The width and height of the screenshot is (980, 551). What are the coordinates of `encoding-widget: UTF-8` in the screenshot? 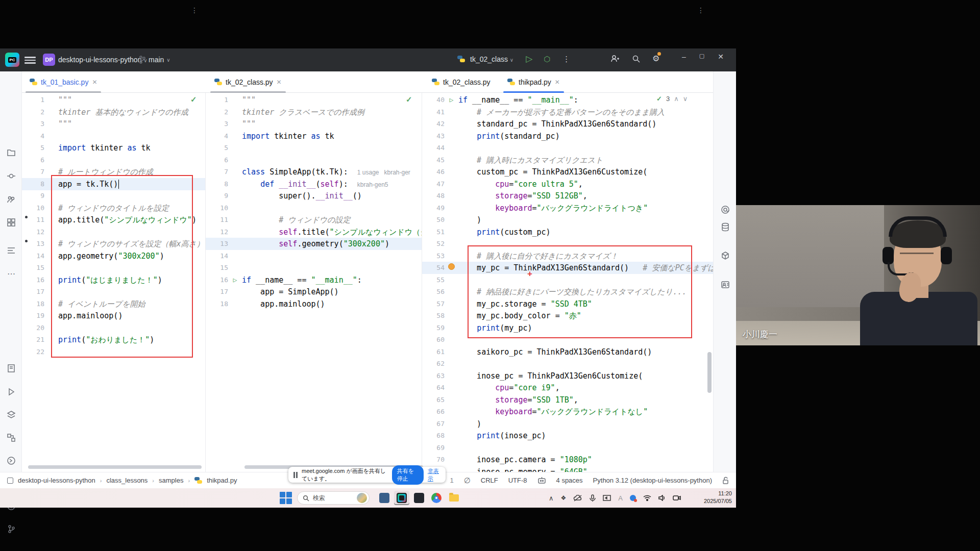 It's located at (518, 481).